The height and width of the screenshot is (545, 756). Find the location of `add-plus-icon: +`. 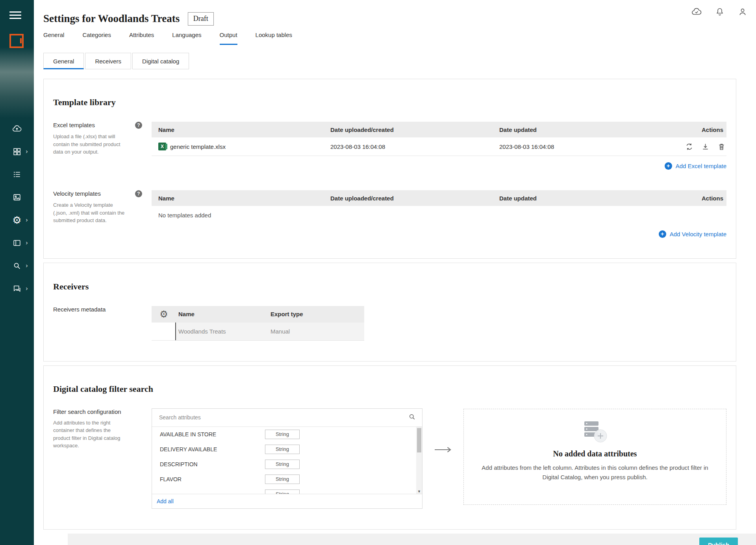

add-plus-icon: + is located at coordinates (662, 234).